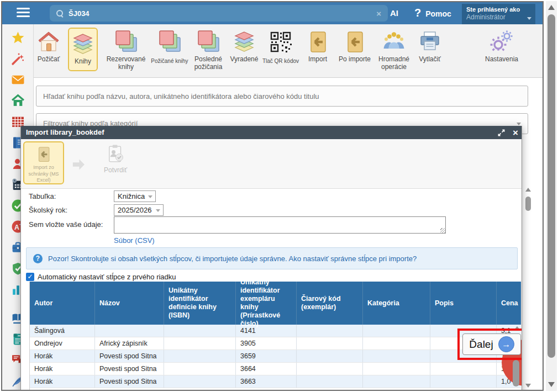  What do you see at coordinates (275, 357) in the screenshot?
I see `table-row: HorákPovesti spod Sitna36591,0` at bounding box center [275, 357].